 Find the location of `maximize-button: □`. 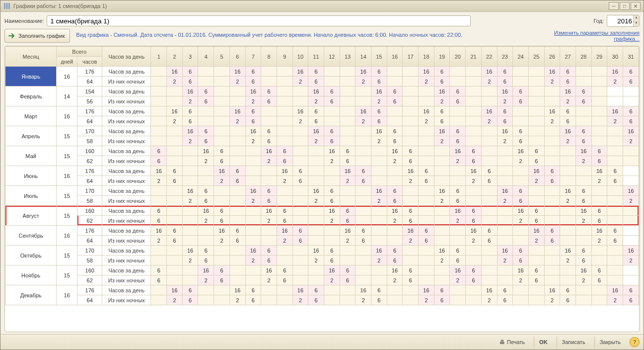

maximize-button: □ is located at coordinates (625, 6).